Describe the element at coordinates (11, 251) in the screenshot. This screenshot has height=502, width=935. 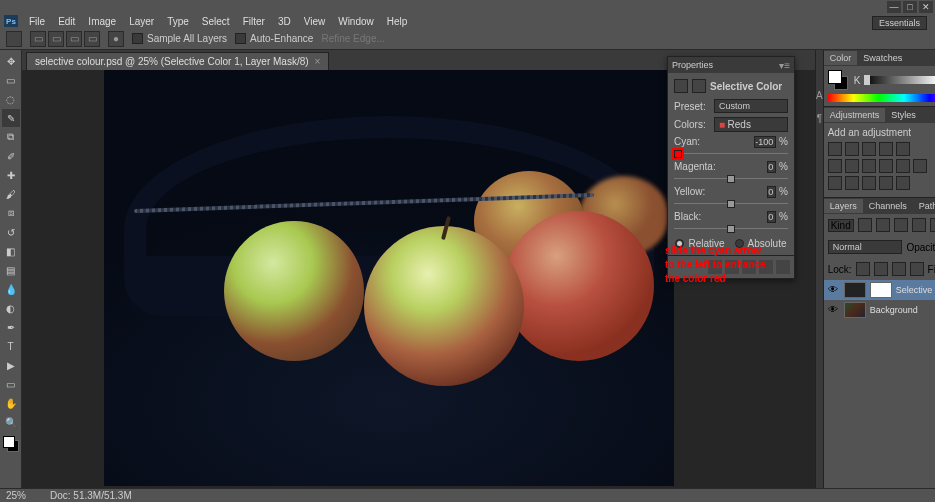
I see `eraser-tool-icon: ◧` at that location.